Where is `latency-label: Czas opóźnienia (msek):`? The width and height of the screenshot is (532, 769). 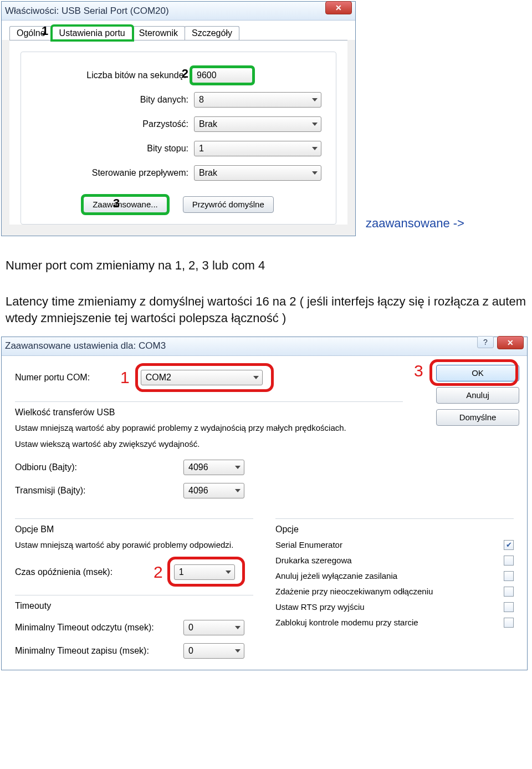 latency-label: Czas opóźnienia (msek): is located at coordinates (79, 572).